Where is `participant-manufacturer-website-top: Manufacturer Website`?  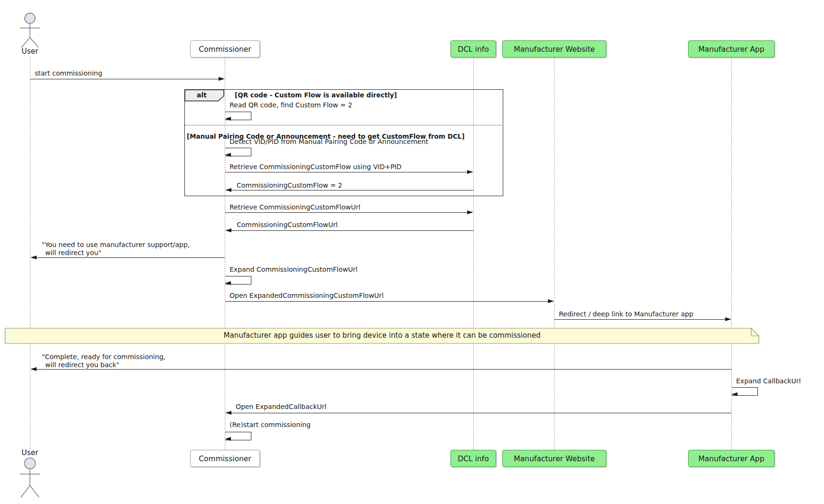
participant-manufacturer-website-top: Manufacturer Website is located at coordinates (554, 49).